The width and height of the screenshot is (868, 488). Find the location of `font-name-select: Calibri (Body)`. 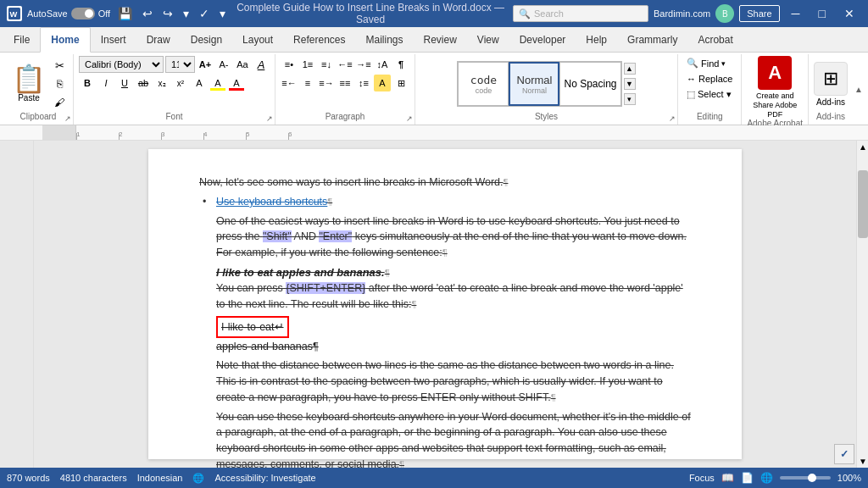

font-name-select: Calibri (Body) is located at coordinates (121, 64).